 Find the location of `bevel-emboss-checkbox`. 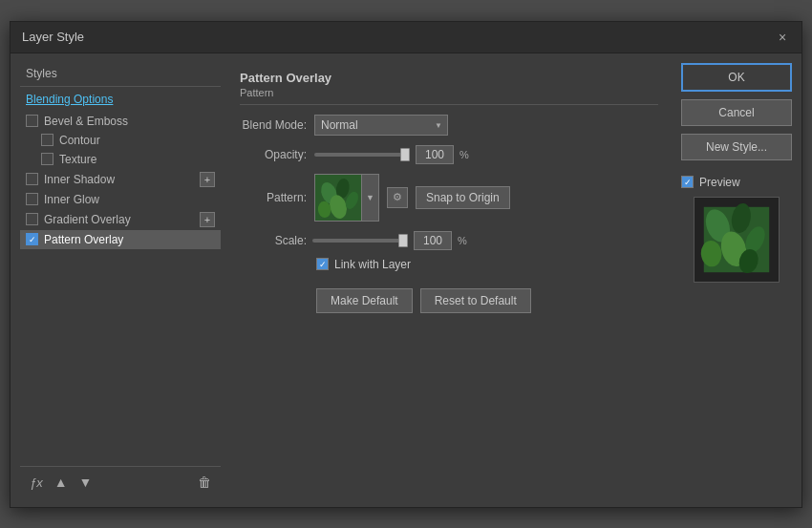

bevel-emboss-checkbox is located at coordinates (32, 120).